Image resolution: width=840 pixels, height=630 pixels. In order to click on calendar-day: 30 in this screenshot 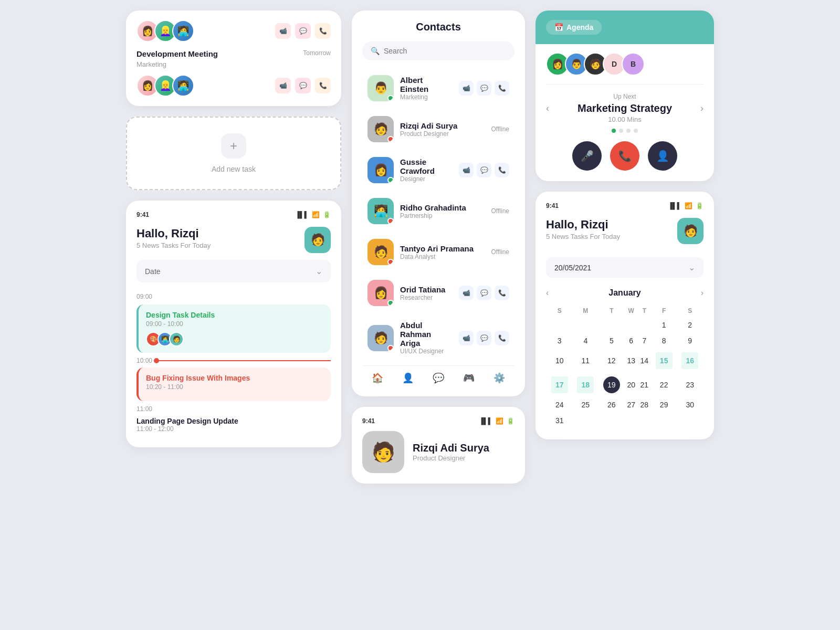, I will do `click(690, 405)`.